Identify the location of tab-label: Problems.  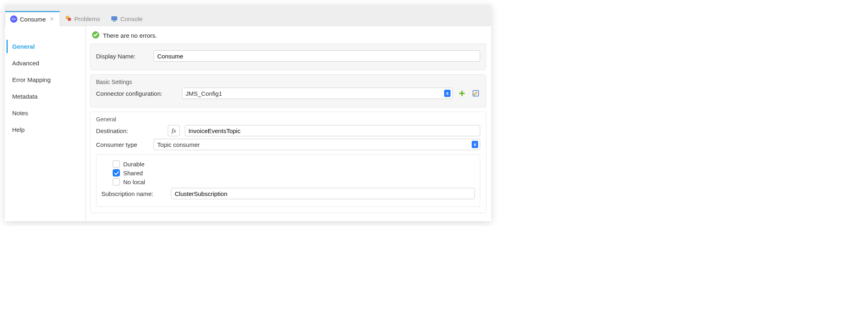
(88, 19).